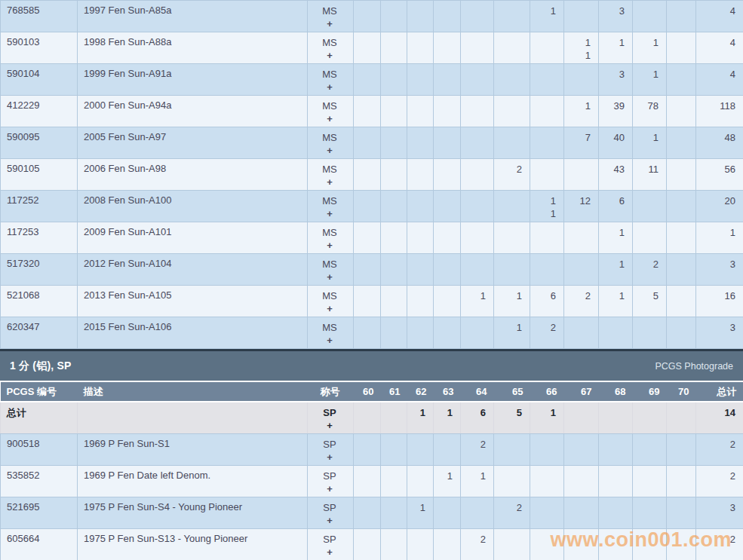 This screenshot has height=560, width=743. Describe the element at coordinates (512, 418) in the screenshot. I see `grade-65-cell: 5` at that location.